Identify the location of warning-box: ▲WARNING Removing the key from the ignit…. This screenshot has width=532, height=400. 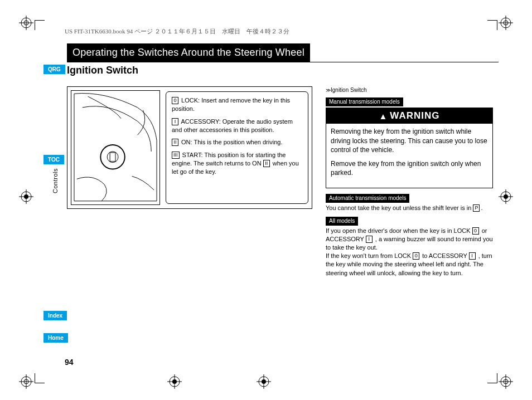
(409, 148).